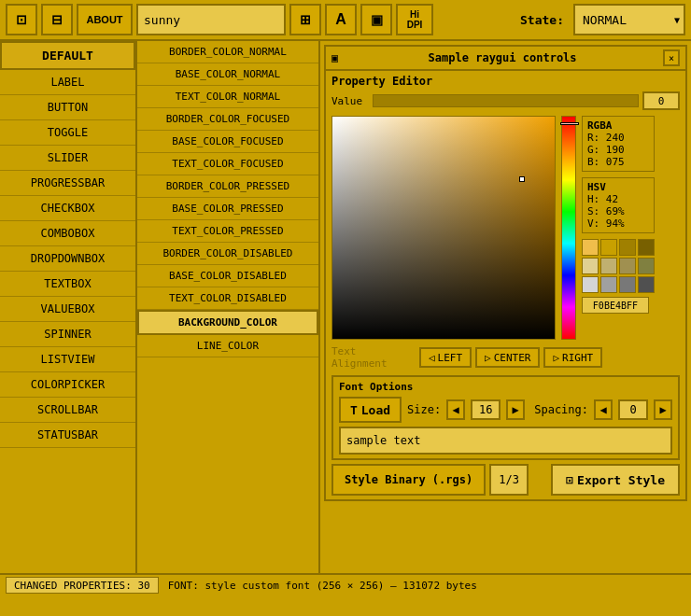 The height and width of the screenshot is (616, 691). What do you see at coordinates (515, 410) in the screenshot?
I see `size-increment-btn: ▶` at bounding box center [515, 410].